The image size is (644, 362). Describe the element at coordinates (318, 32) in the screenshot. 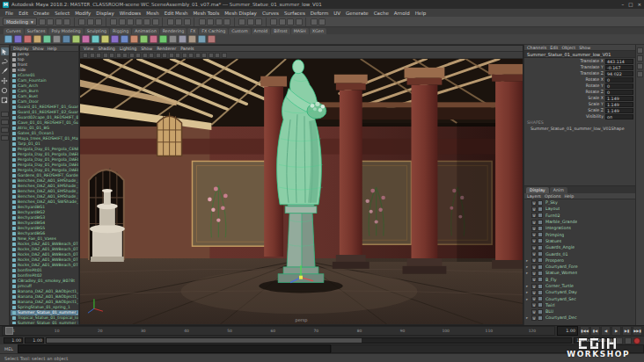

I see `shelf-tab-xgen: XGen` at that location.